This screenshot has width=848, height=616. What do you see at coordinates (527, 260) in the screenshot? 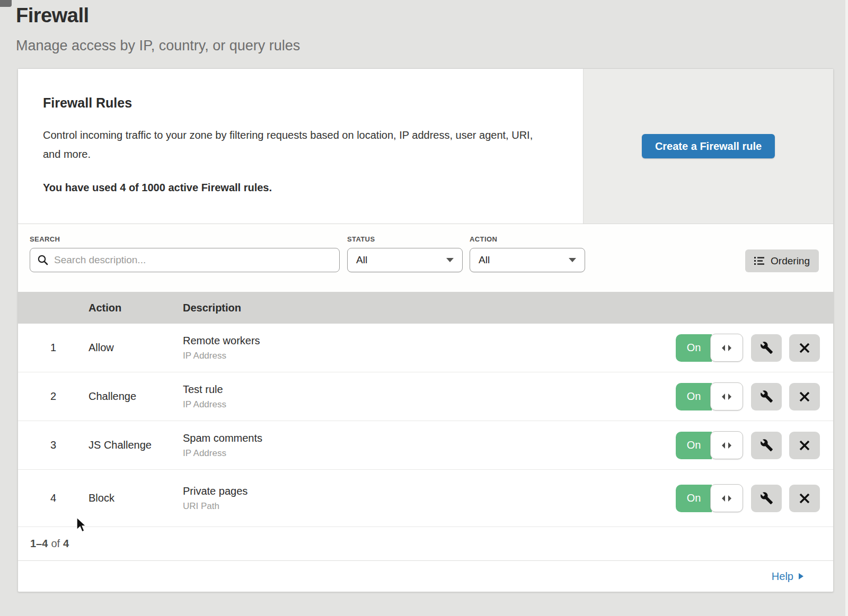
I see `action-select: All` at bounding box center [527, 260].